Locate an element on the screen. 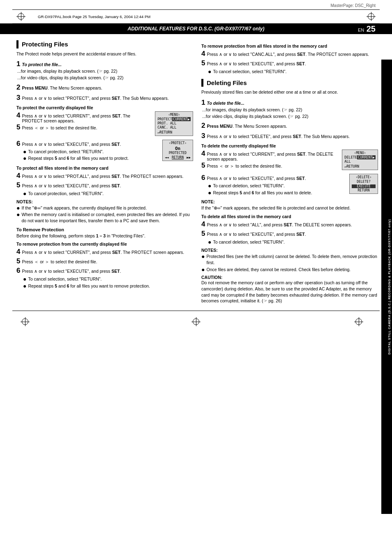 This screenshot has width=392, height=555. del-notes-bullet1: ● is located at coordinates (203, 256).